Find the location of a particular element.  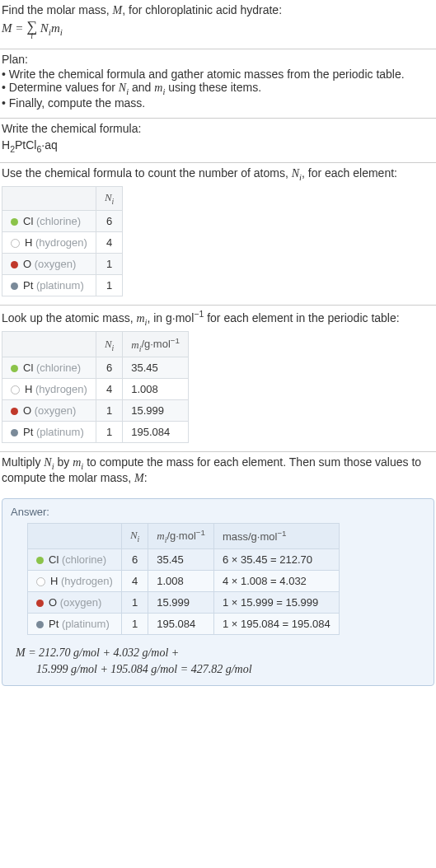

mass-cell: 1 × 15.999 = 15.999 is located at coordinates (276, 603).